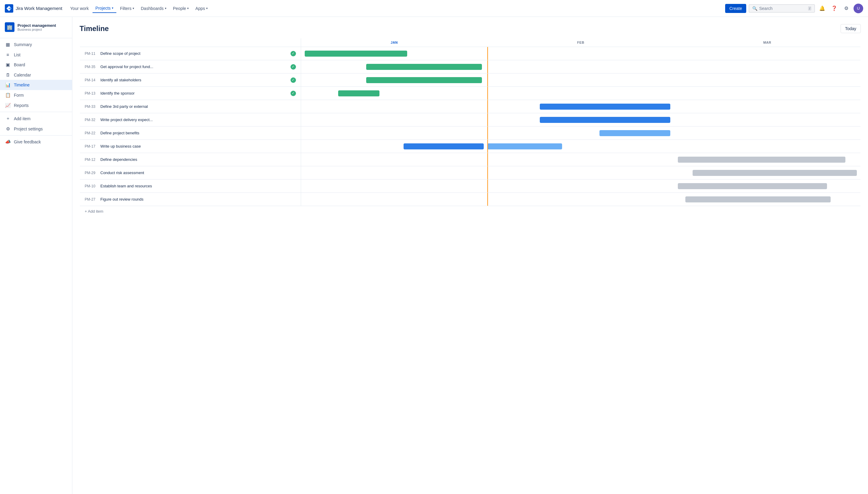 Image resolution: width=868 pixels, height=494 pixels. What do you see at coordinates (470, 211) in the screenshot?
I see `add-item-row: + Add item` at bounding box center [470, 211].